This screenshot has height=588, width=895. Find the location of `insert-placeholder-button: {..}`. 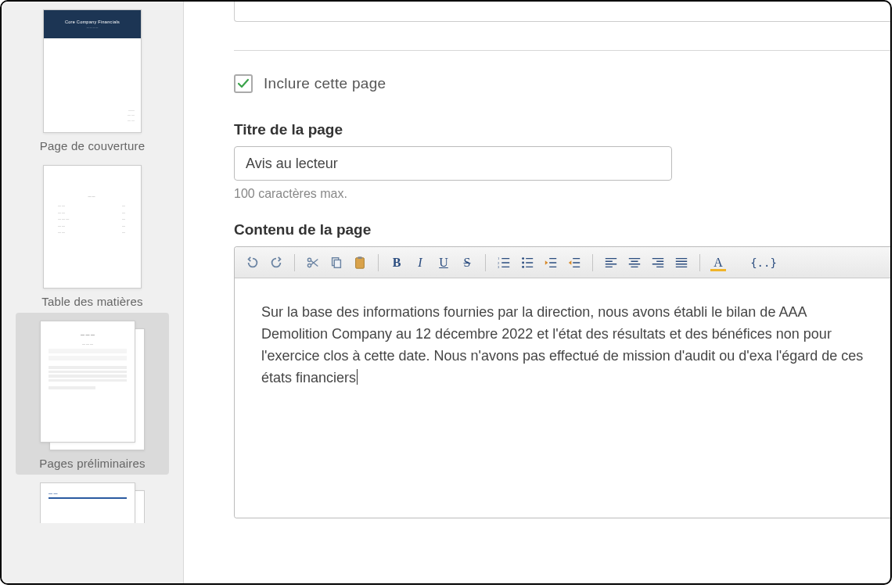

insert-placeholder-button: {..} is located at coordinates (764, 263).